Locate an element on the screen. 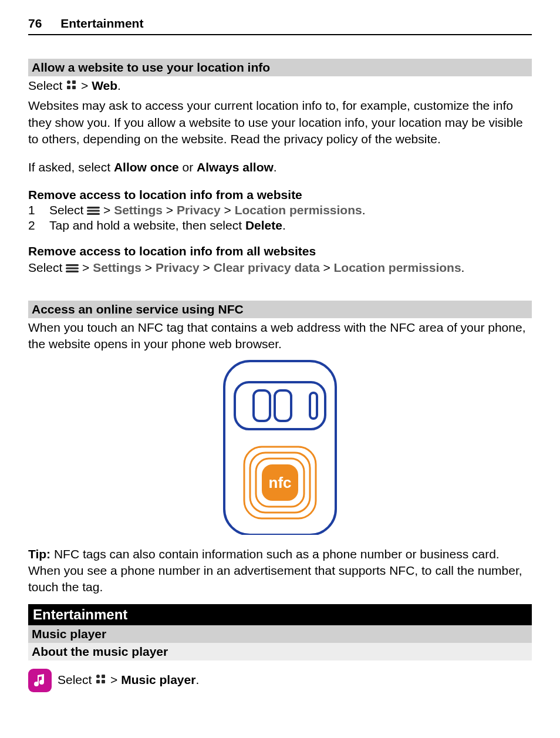 The width and height of the screenshot is (560, 738). section-heading-nfc: Access an online service using NFC is located at coordinates (280, 309).